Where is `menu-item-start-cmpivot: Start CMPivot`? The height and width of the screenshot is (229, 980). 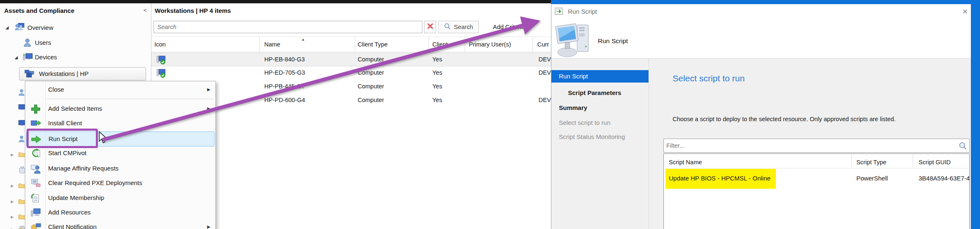
menu-item-start-cmpivot: Start CMPivot is located at coordinates (120, 153).